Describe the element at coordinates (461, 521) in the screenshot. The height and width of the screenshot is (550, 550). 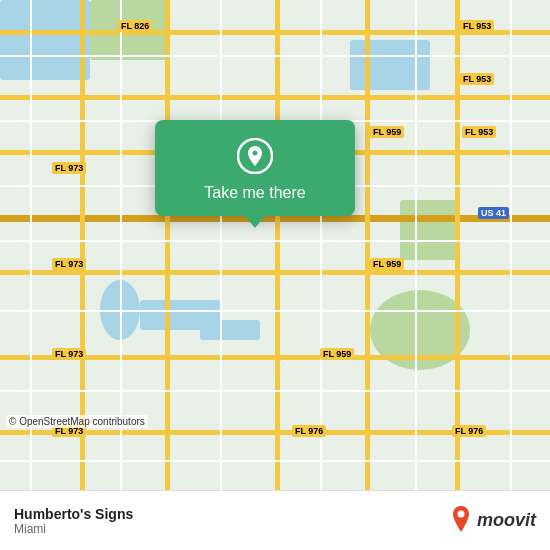
I see `moovit-pin-icon` at that location.